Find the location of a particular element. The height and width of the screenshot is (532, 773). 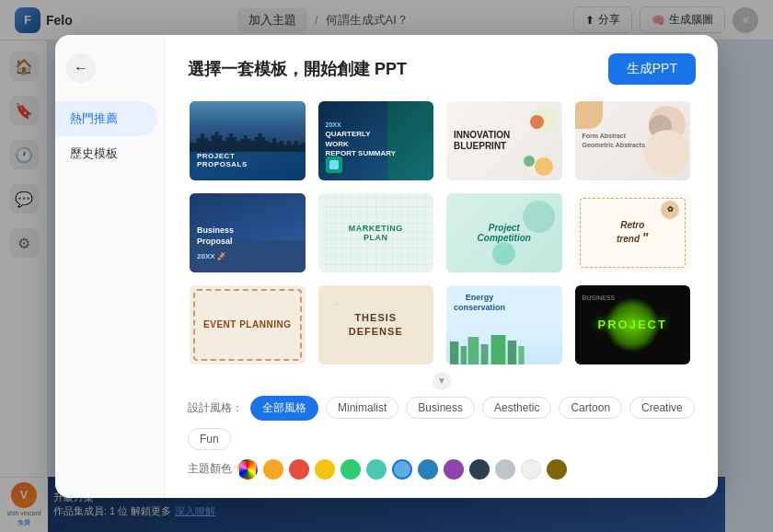

style-btn-fun: Fun is located at coordinates (210, 439).